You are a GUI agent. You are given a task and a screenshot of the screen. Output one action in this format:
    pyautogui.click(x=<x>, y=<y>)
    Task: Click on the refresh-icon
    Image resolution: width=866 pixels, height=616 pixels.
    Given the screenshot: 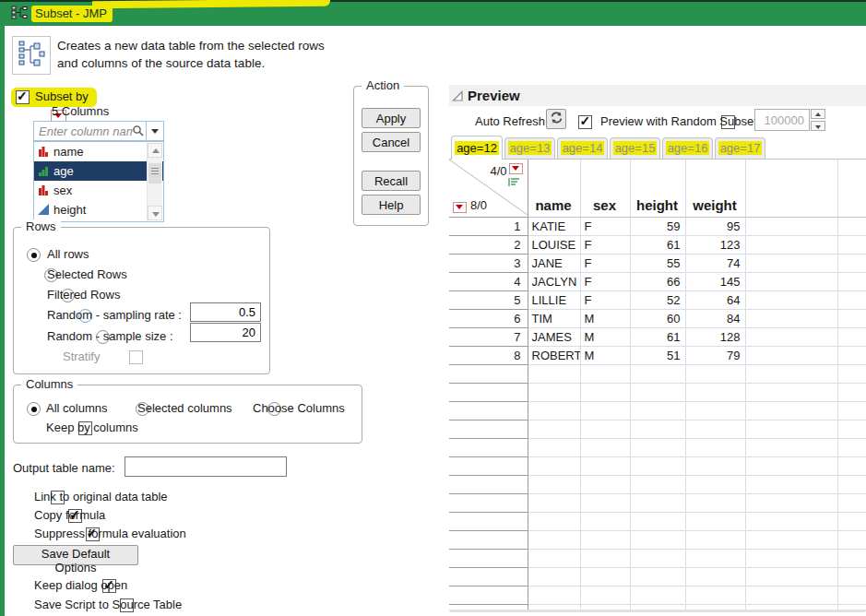 What is the action you would take?
    pyautogui.click(x=557, y=118)
    